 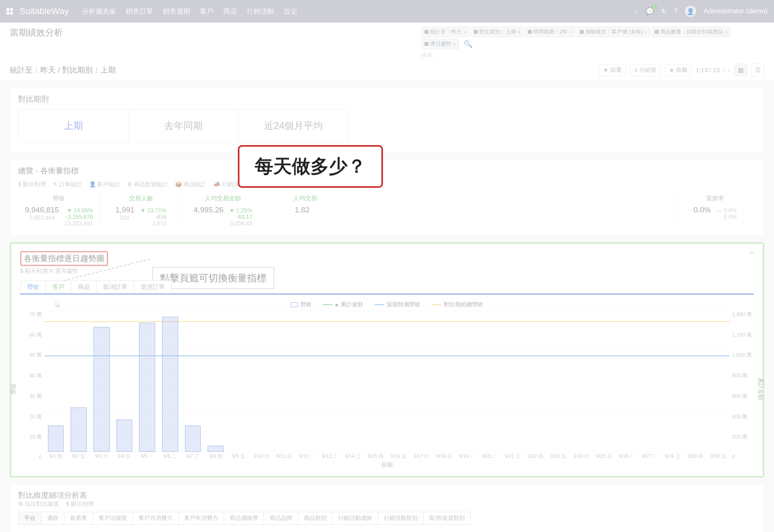 What do you see at coordinates (310, 166) in the screenshot?
I see `annotation-big-callout: 每天做多少？` at bounding box center [310, 166].